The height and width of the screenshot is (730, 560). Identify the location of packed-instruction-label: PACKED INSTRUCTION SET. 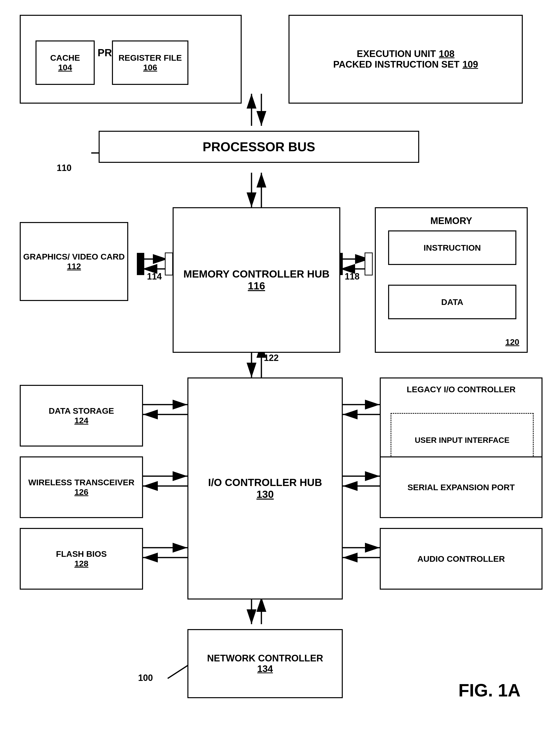
(396, 65).